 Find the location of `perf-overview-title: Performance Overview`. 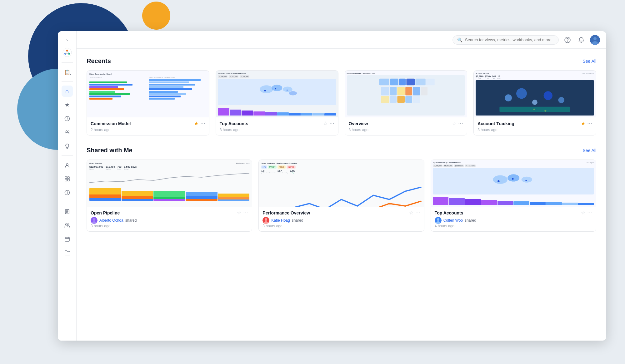

perf-overview-title: Performance Overview is located at coordinates (286, 213).